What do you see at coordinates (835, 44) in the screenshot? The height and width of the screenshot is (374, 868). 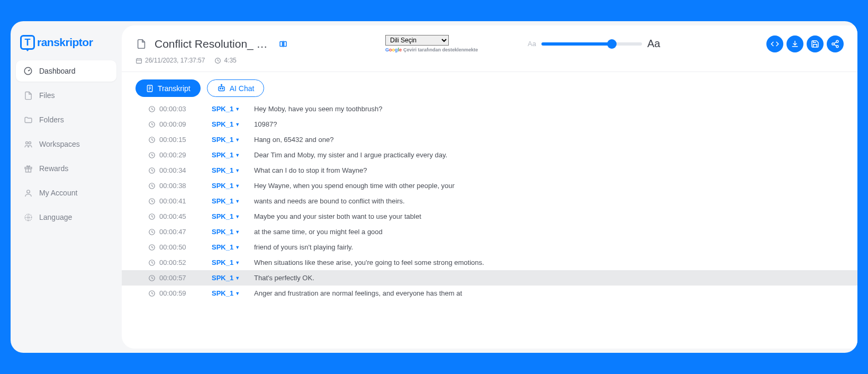 I see `share-button` at bounding box center [835, 44].